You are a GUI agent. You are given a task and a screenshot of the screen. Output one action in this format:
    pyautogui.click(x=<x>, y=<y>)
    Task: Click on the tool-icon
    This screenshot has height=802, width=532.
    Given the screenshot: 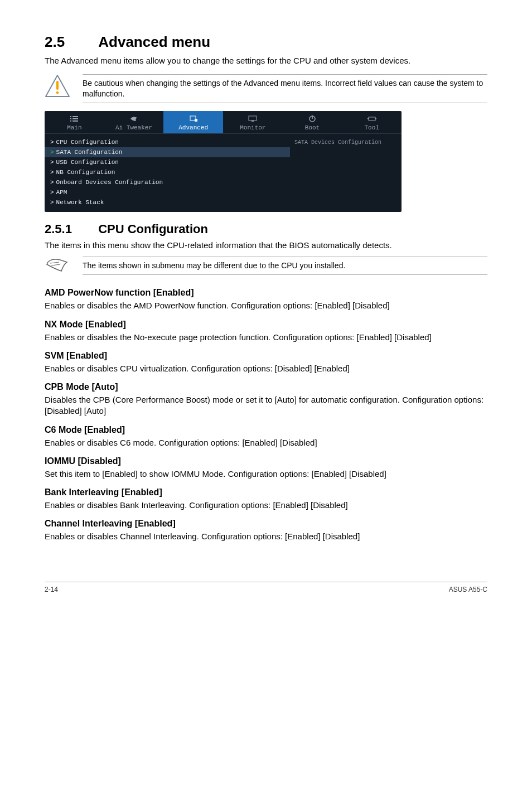 What is the action you would take?
    pyautogui.click(x=371, y=119)
    